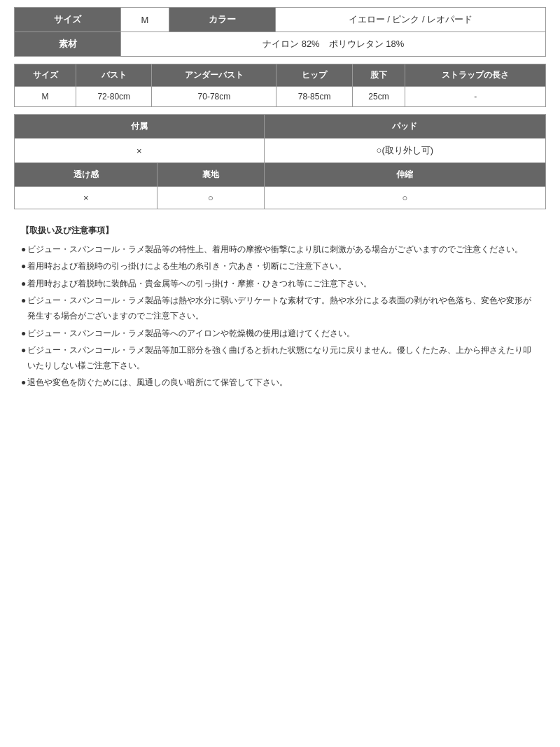 This screenshot has width=560, height=747. I want to click on material-label: 素材, so click(68, 45).